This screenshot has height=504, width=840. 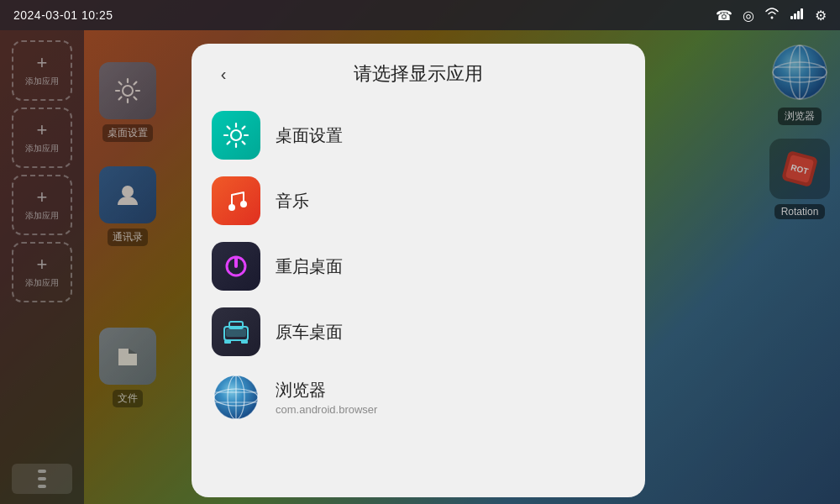 I want to click on browser-app-package: com.android.browser, so click(x=326, y=410).